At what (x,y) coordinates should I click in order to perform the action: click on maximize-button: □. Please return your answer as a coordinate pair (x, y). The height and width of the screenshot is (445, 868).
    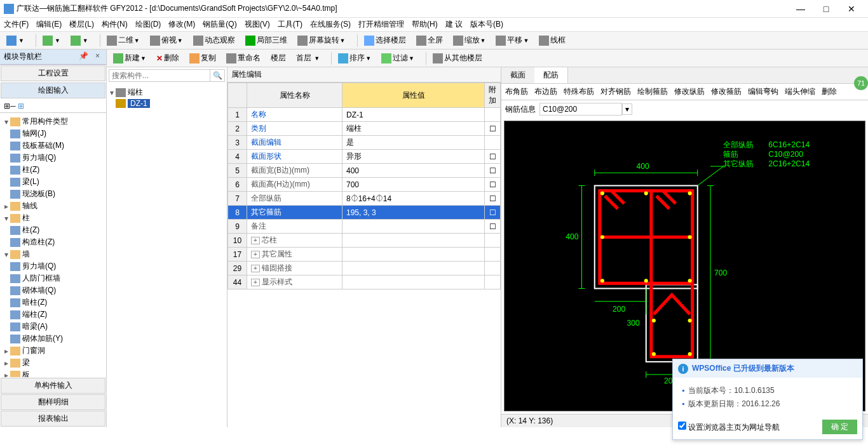
    Looking at the image, I should click on (826, 9).